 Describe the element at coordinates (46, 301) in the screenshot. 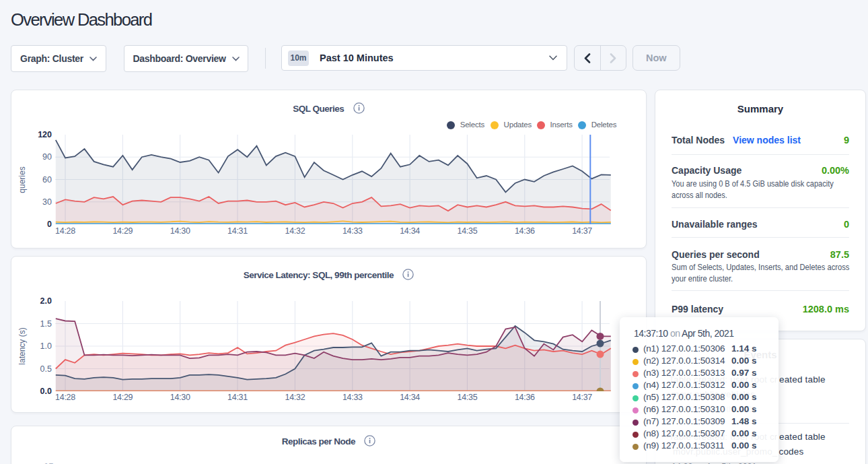

I see `svg-text: 2.0` at that location.